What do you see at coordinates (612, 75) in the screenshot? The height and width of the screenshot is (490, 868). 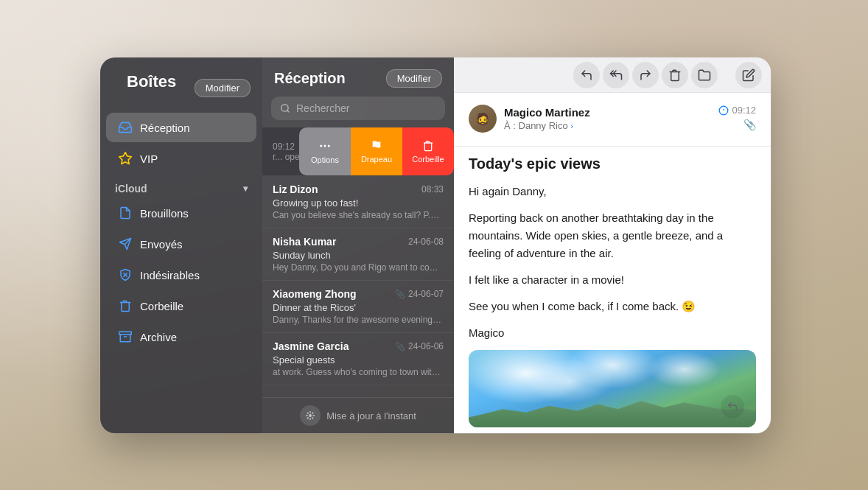 I see `reading-toolbar` at bounding box center [612, 75].